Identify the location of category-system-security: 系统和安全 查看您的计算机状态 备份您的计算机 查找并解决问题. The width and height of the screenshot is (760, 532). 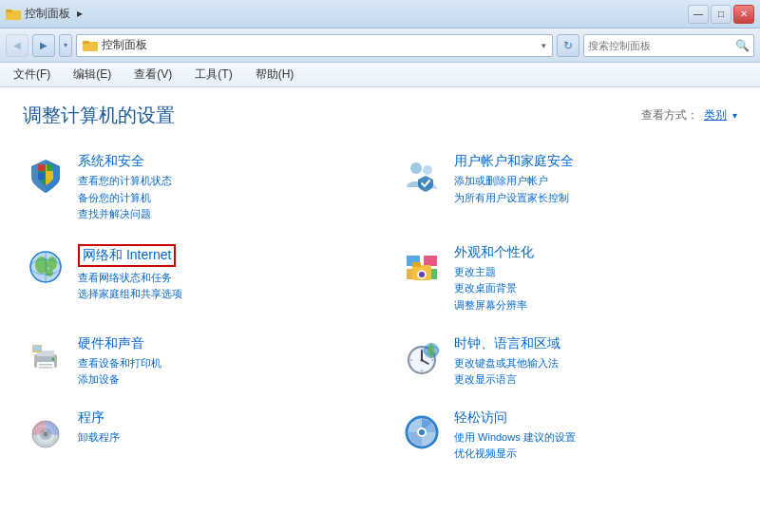
(192, 188).